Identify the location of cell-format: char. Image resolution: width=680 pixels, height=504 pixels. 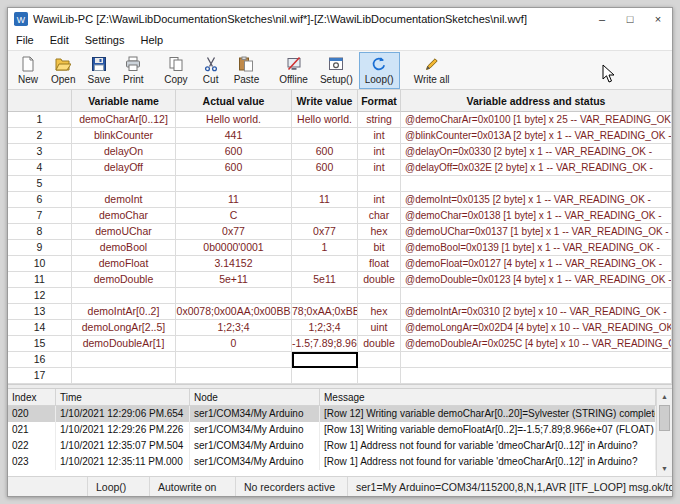
(380, 216).